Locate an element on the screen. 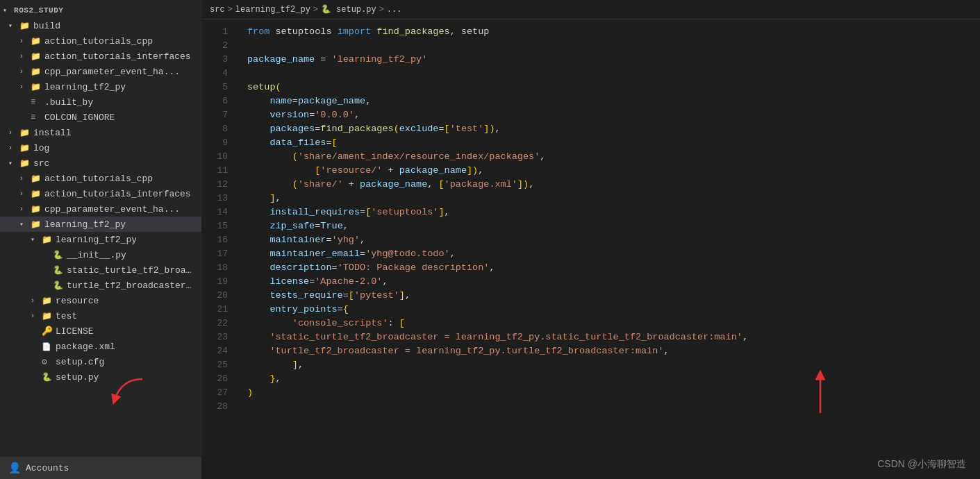  sidebar-item-colcon-ignore: ≡ COLCON_IGNORE is located at coordinates (101, 117).